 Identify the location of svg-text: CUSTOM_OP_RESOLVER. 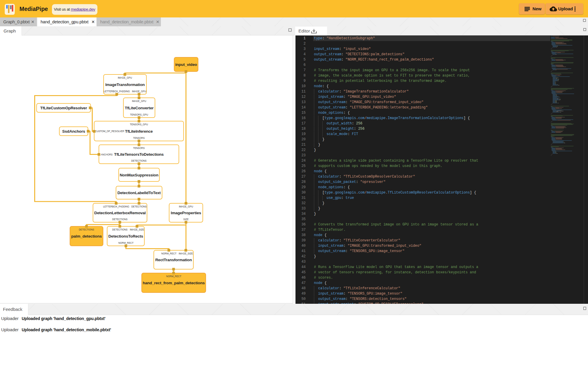
(110, 131).